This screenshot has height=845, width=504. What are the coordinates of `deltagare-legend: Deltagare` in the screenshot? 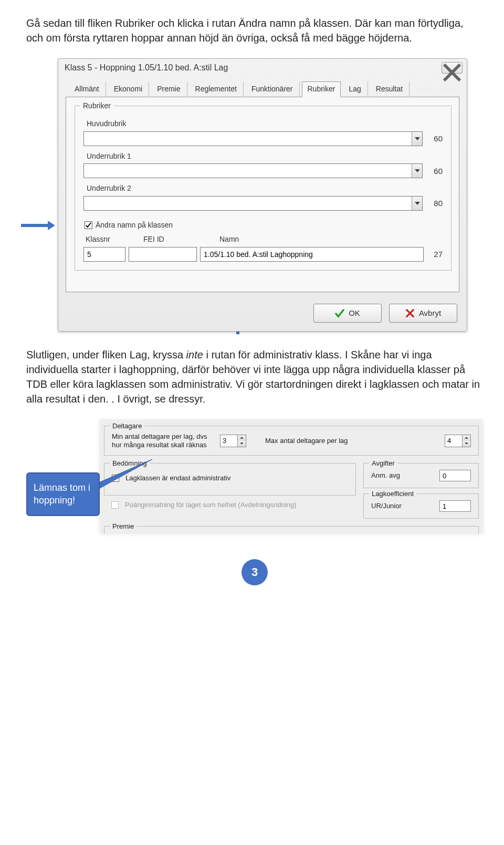 It's located at (127, 426).